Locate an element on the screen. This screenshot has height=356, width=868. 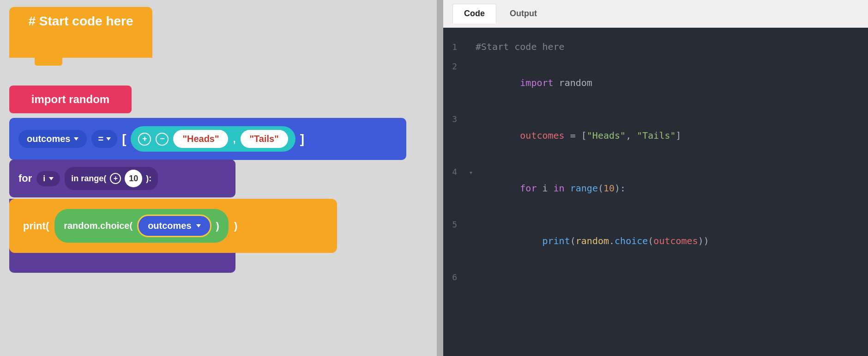
tab-output-label: Output is located at coordinates (524, 13).